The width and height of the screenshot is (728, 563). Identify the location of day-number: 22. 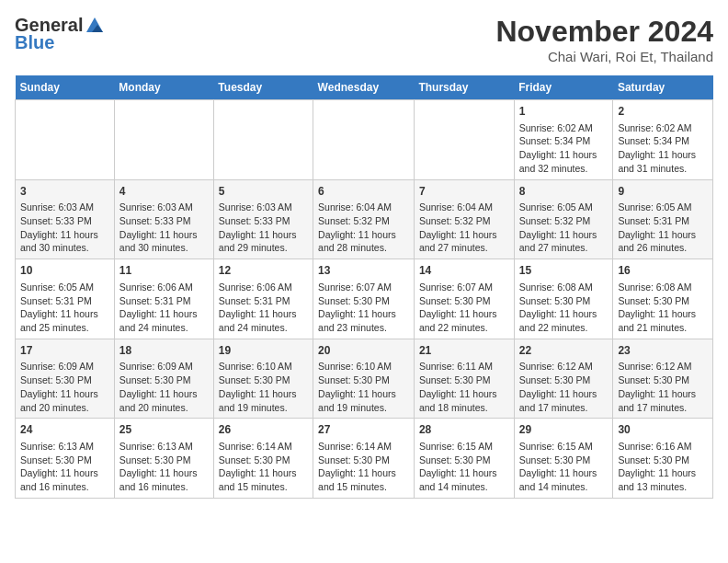
(564, 351).